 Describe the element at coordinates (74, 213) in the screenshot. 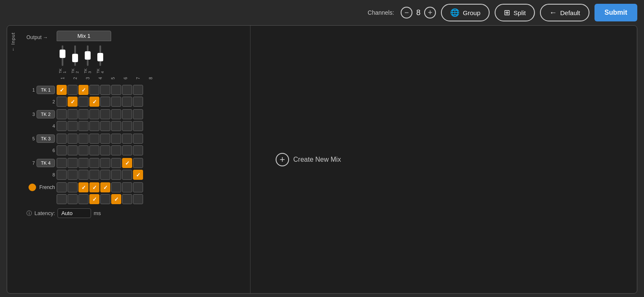

I see `latency-input` at that location.